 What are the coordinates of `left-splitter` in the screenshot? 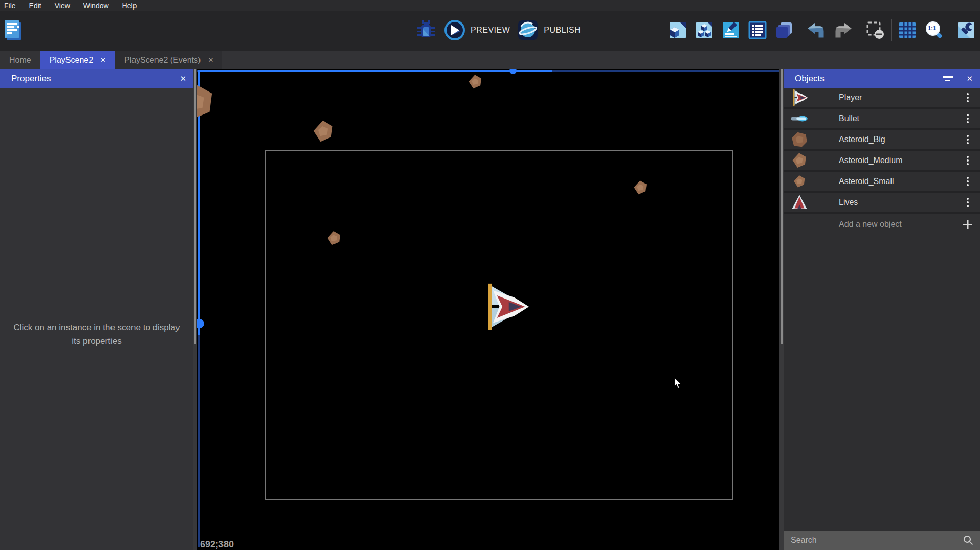 It's located at (195, 310).